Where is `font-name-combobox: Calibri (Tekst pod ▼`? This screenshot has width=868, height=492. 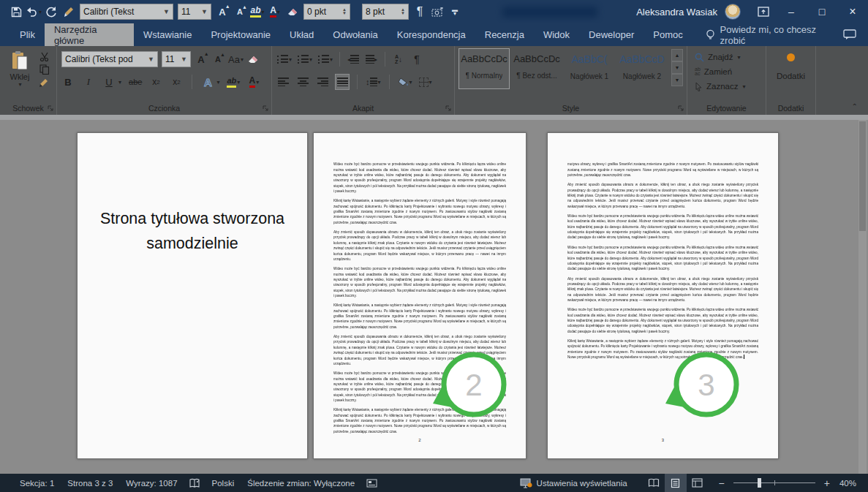 font-name-combobox: Calibri (Tekst pod ▼ is located at coordinates (110, 59).